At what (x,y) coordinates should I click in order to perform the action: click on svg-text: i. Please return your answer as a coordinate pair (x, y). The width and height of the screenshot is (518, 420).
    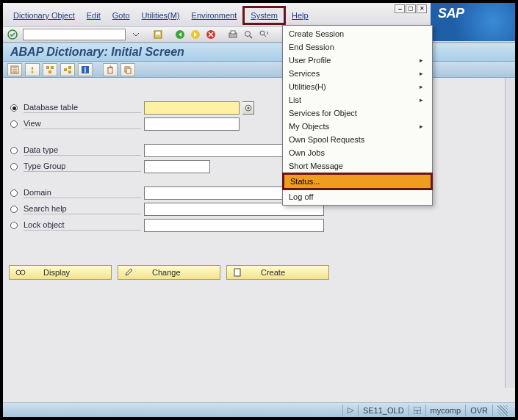
    Looking at the image, I should click on (85, 70).